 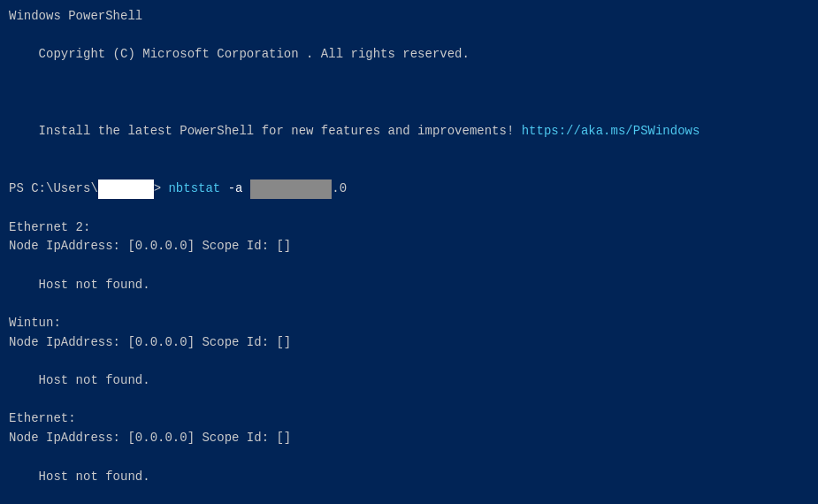 What do you see at coordinates (161, 189) in the screenshot?
I see `prompt-suffix: >` at bounding box center [161, 189].